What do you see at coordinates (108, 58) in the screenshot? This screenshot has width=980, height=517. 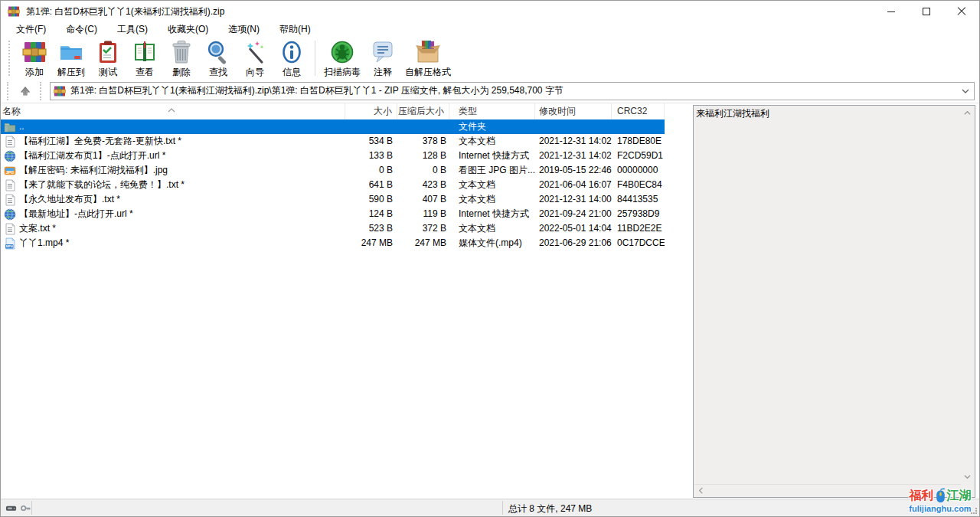 I see `toolbar-button-2: 测试` at bounding box center [108, 58].